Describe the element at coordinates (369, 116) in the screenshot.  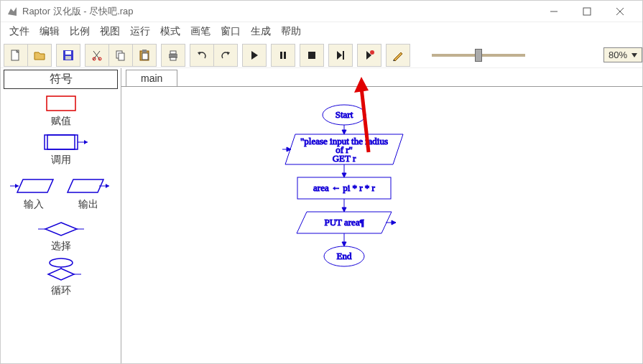
I see `annotation-arrow-icon` at that location.